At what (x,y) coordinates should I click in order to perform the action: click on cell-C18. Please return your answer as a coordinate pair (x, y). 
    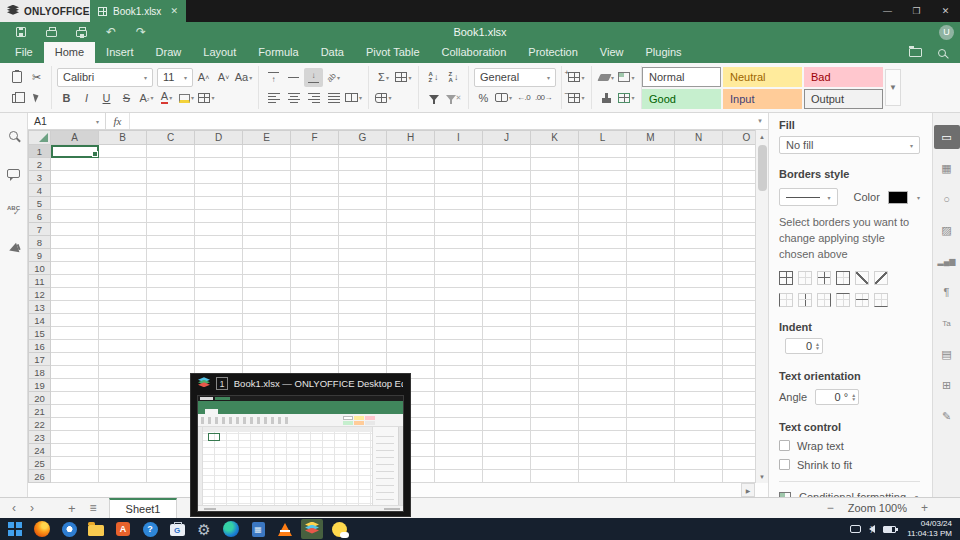
    Looking at the image, I should click on (171, 372).